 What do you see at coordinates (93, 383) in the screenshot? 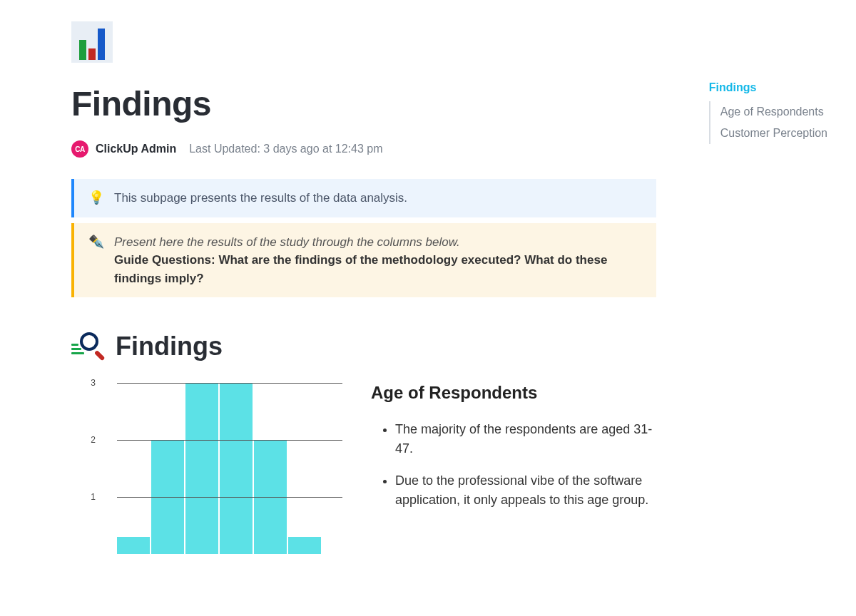
I see `y-tick-label: 3` at bounding box center [93, 383].